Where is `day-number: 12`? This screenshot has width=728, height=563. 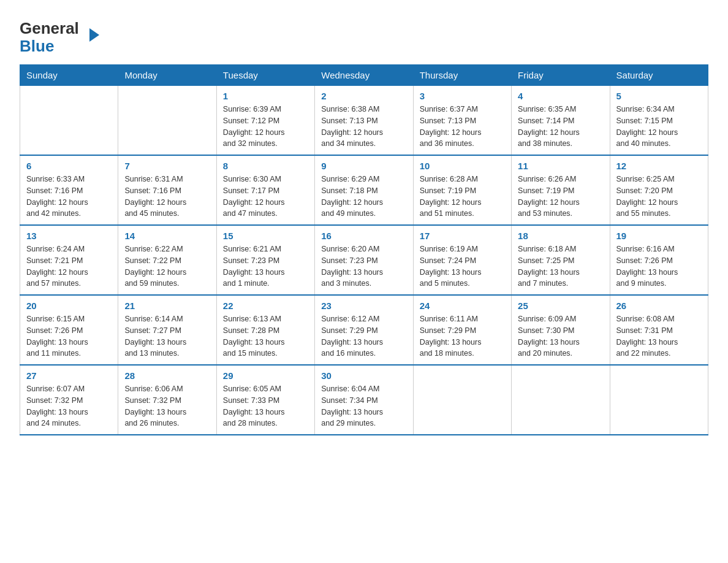 day-number: 12 is located at coordinates (659, 166).